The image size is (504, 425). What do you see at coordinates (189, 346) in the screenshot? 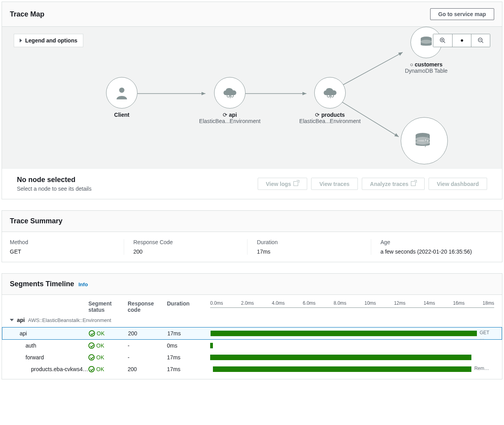
I see `segment-duration: 0ms` at bounding box center [189, 346].